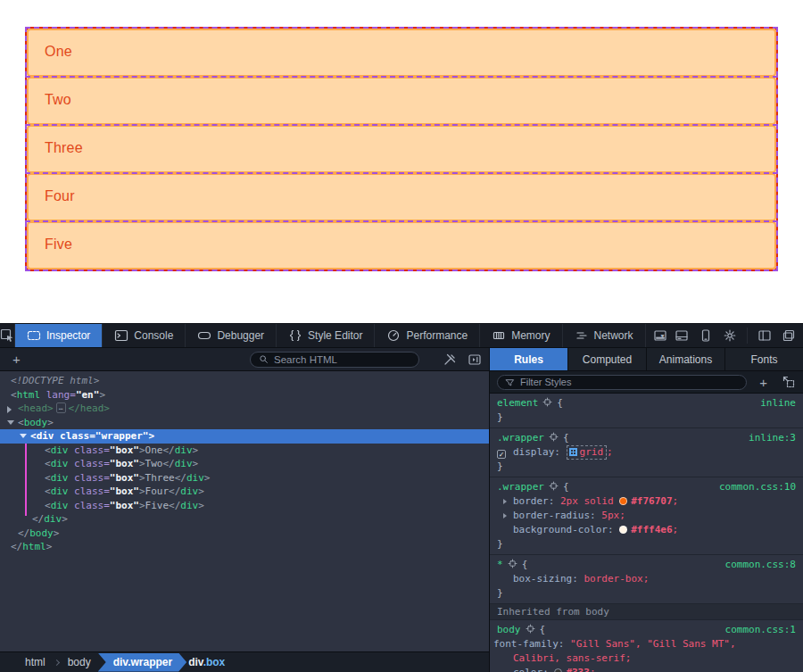 The height and width of the screenshot is (672, 803). I want to click on css-declaration: border-radius: 5px;, so click(646, 516).